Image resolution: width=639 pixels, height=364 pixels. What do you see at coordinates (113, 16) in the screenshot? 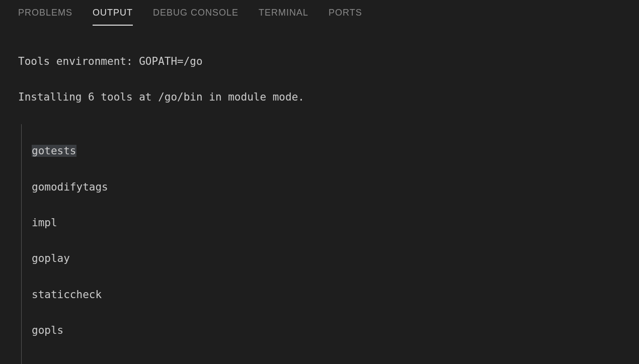
I see `tab-output: OUTPUT` at bounding box center [113, 16].